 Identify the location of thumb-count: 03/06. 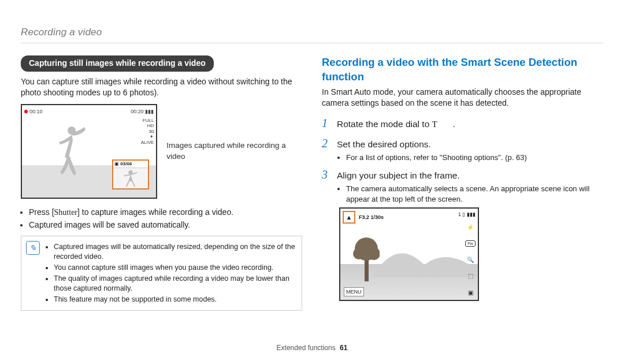
(126, 164).